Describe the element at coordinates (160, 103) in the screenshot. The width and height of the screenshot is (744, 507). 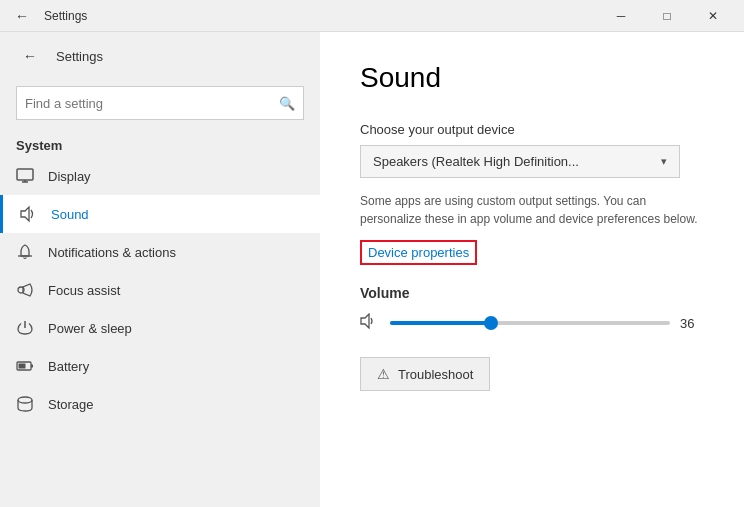
I see `search-box: 🔍` at that location.